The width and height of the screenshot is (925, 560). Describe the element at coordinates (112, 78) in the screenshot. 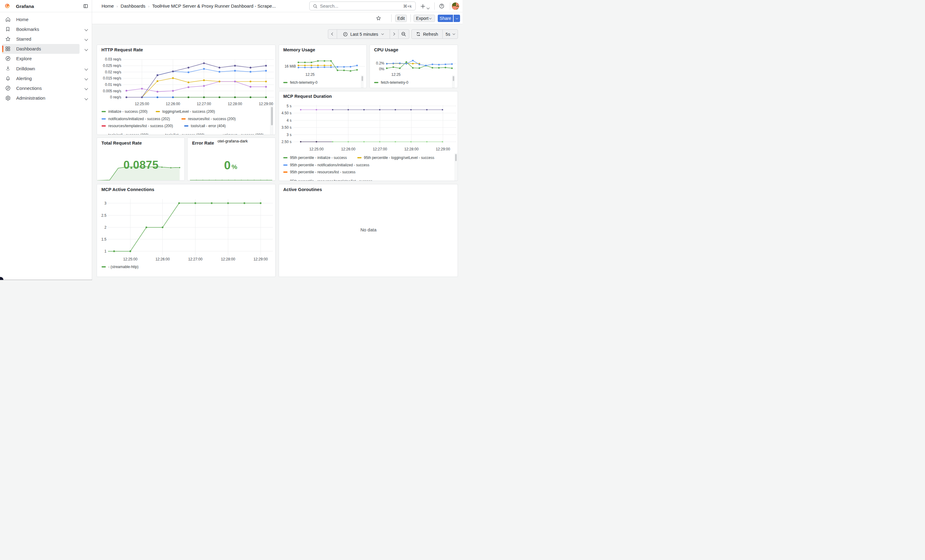

I see `svg-text: 0.015 req/s` at that location.